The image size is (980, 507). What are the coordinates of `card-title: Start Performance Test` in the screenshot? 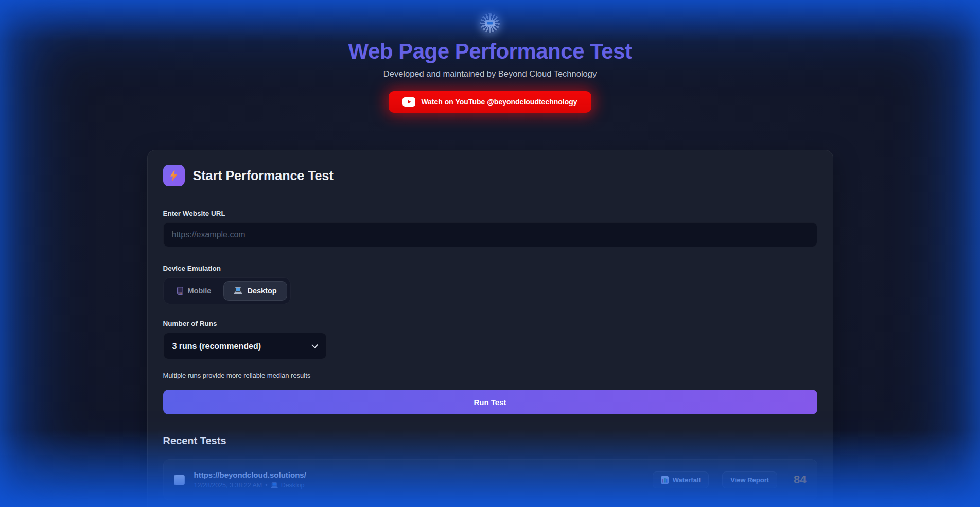 It's located at (264, 176).